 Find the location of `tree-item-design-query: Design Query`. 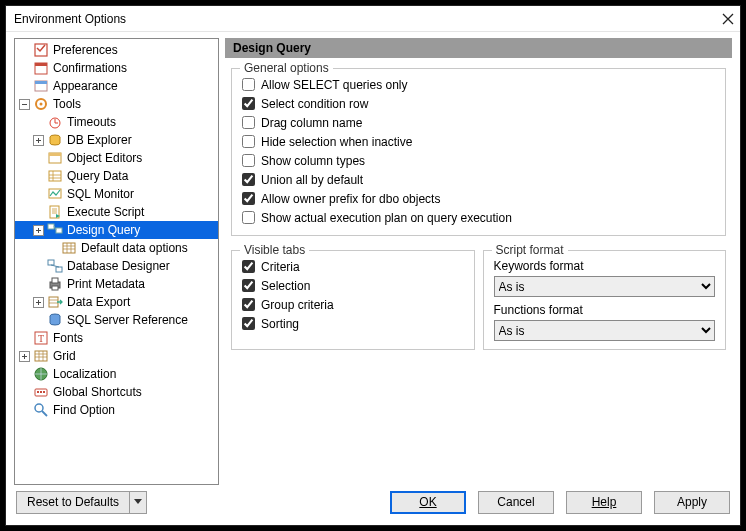

tree-item-design-query: Design Query is located at coordinates (116, 230).